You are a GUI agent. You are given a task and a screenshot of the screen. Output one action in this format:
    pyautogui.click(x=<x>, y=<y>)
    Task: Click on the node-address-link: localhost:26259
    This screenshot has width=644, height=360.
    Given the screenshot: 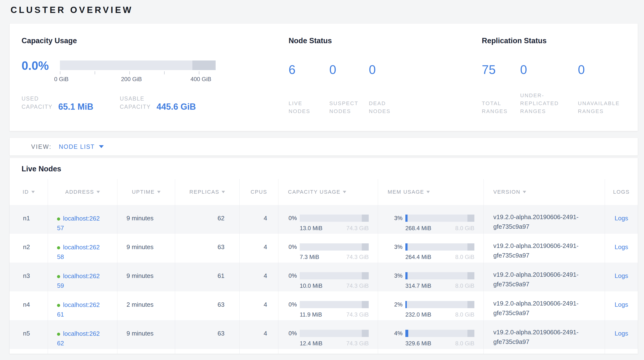 What is the action you would take?
    pyautogui.click(x=78, y=281)
    